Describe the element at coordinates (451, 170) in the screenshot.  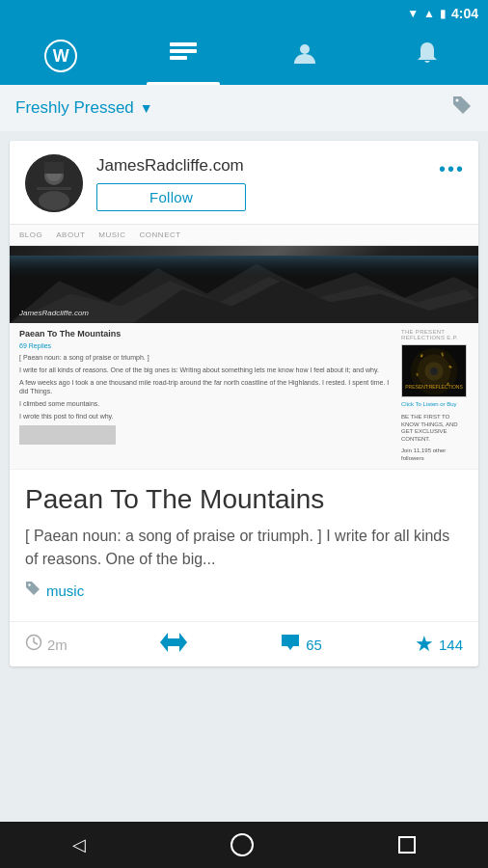
I see `more-options-button: •••` at that location.